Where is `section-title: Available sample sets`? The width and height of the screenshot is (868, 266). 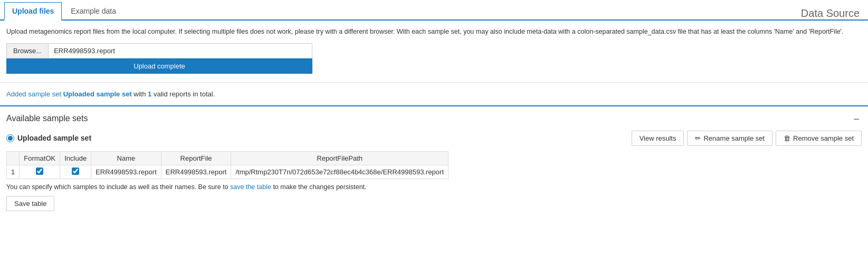
section-title: Available sample sets is located at coordinates (47, 119).